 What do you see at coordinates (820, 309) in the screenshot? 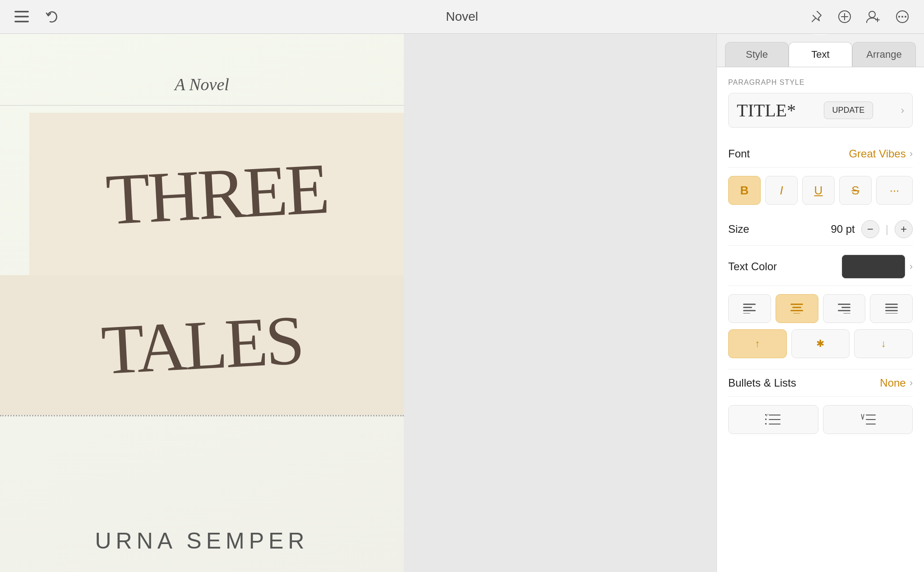
I see `alignment-grid` at bounding box center [820, 309].